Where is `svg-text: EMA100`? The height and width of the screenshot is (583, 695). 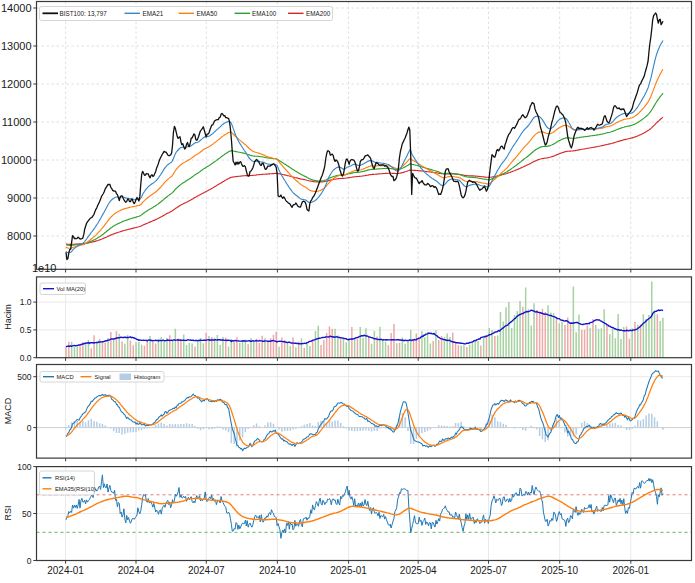
svg-text: EMA100 is located at coordinates (264, 14).